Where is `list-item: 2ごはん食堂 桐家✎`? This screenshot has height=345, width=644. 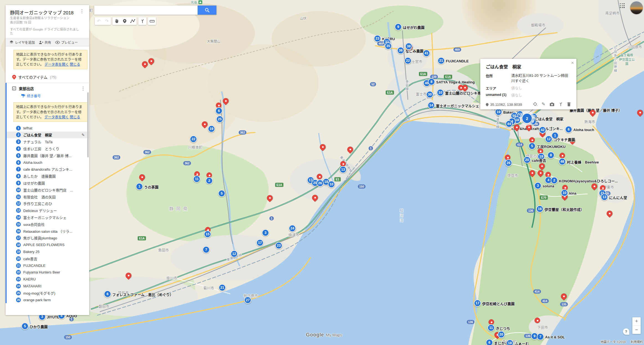 list-item: 2ごはん食堂 桐家✎ is located at coordinates (47, 135).